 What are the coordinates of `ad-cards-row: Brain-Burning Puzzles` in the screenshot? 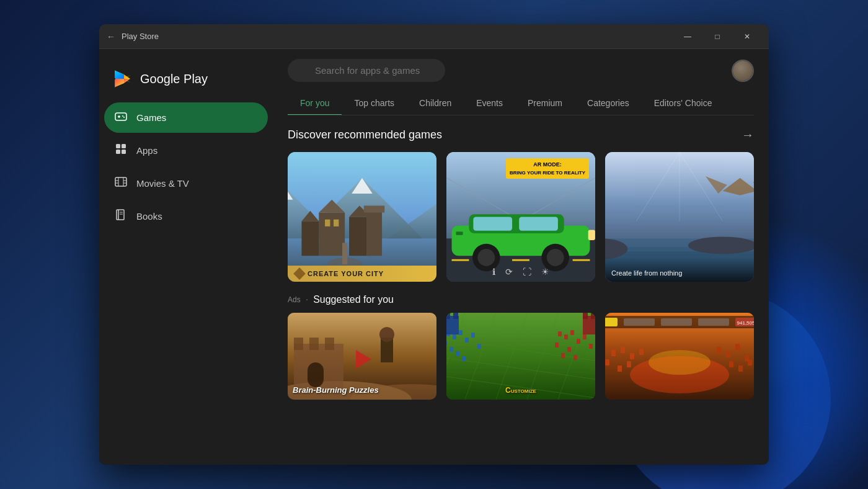 It's located at (521, 356).